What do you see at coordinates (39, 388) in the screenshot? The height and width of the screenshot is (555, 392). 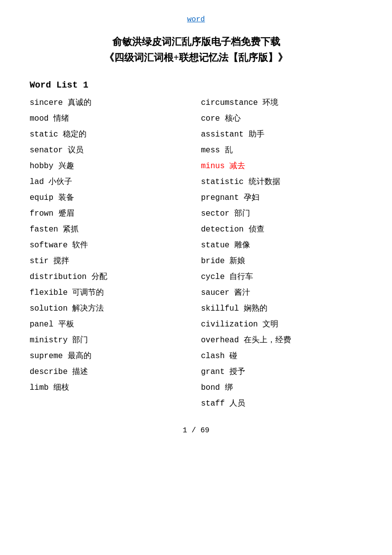 I see `vocab-english: limb` at bounding box center [39, 388].